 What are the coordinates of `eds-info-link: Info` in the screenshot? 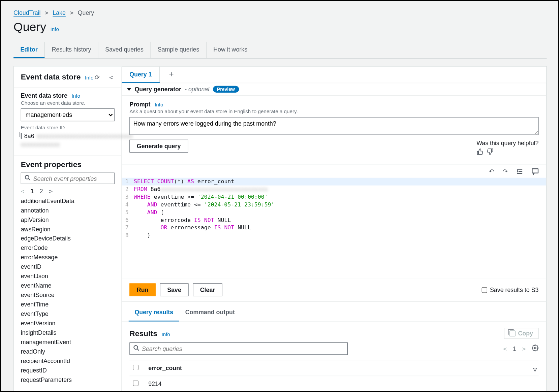 It's located at (89, 78).